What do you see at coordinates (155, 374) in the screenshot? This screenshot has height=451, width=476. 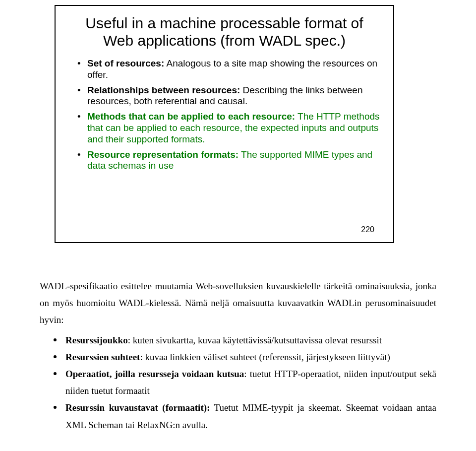 I see `body-bullet-label: Operaatiot, joilla resursseja voidaan ku…` at bounding box center [155, 374].